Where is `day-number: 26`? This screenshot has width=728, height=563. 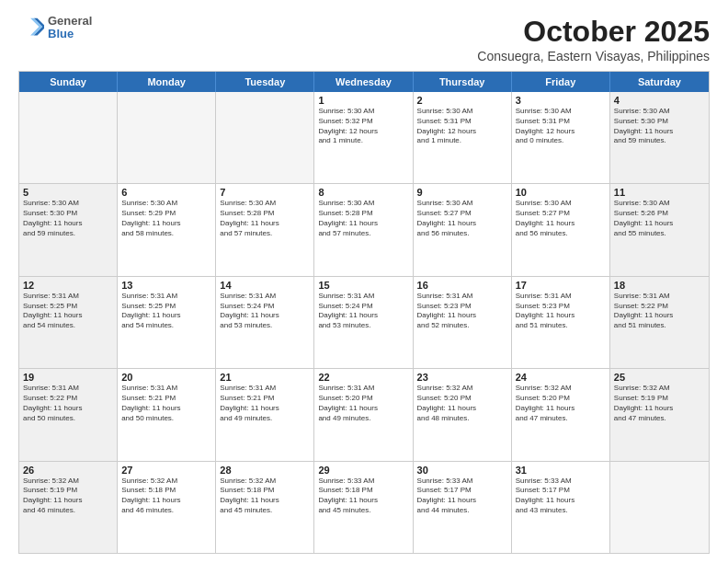
day-number: 26 is located at coordinates (68, 470).